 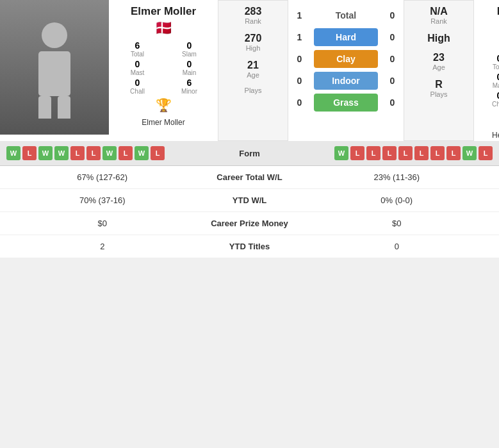 I want to click on surface-row-indoor: 0 Indoor 0, so click(x=346, y=81).